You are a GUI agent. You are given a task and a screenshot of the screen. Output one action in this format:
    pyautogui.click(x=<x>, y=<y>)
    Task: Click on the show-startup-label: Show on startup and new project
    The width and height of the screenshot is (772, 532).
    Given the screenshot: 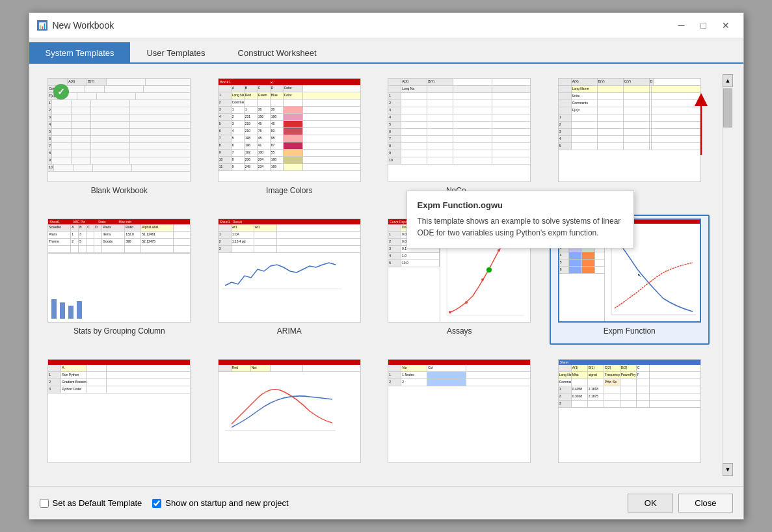 What is the action you would take?
    pyautogui.click(x=226, y=503)
    